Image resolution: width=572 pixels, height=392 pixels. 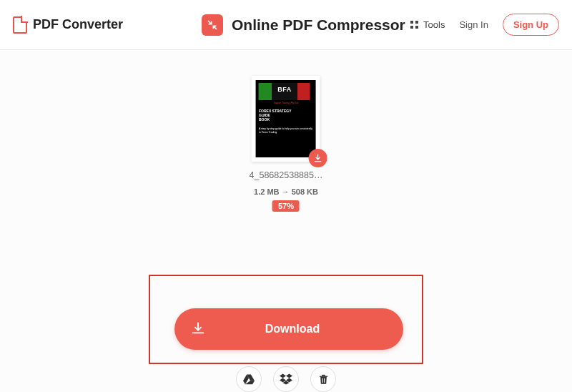 I want to click on file-size-info: 1.2 MB → 508 KB, so click(x=286, y=192).